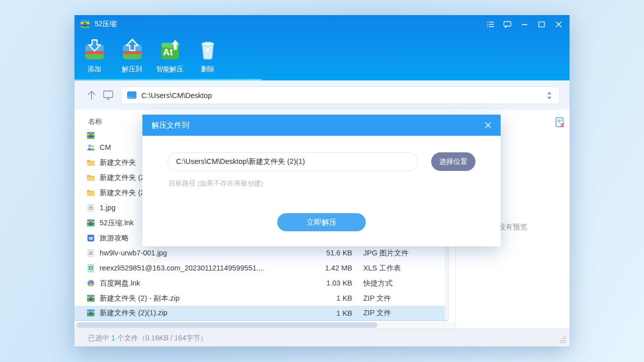 The width and height of the screenshot is (644, 362). I want to click on path-dropdown-spinner-icon, so click(549, 96).